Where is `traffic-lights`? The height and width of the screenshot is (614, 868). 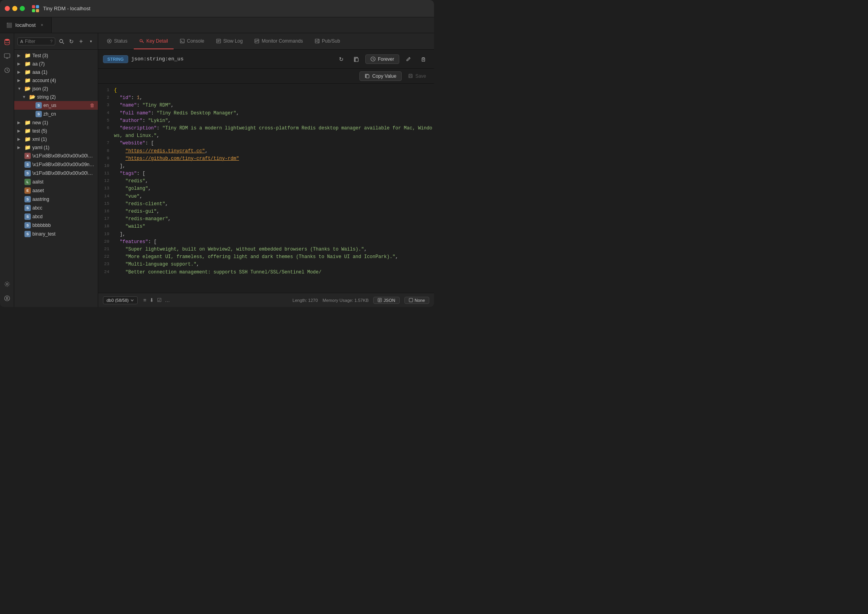
traffic-lights is located at coordinates (15, 9).